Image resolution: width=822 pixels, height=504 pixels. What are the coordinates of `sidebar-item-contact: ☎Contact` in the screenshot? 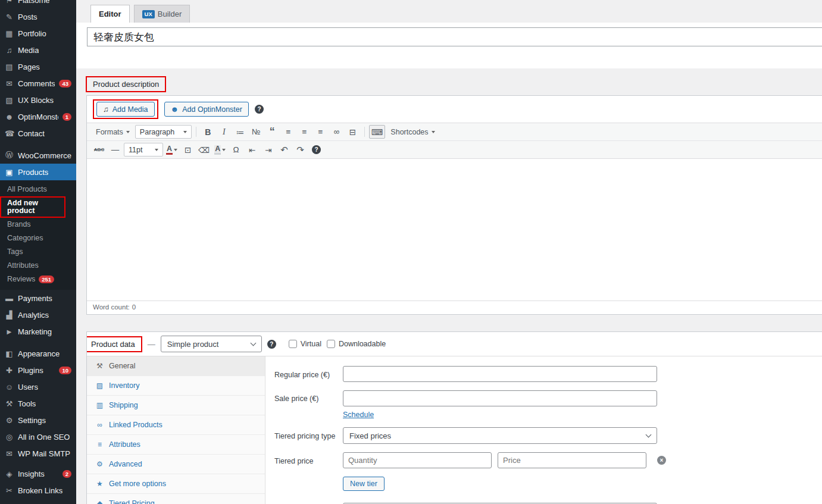 It's located at (38, 133).